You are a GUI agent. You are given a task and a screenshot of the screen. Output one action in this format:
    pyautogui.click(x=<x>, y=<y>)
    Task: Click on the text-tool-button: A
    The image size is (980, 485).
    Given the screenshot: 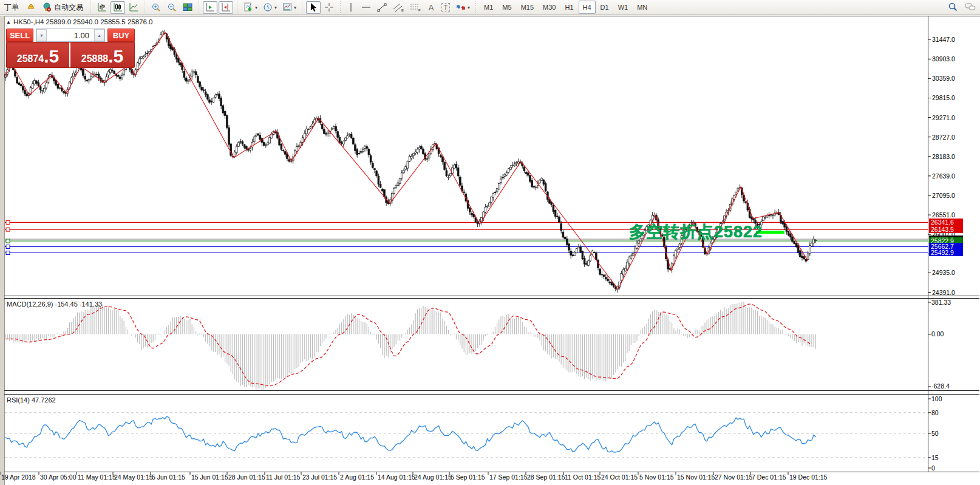 What is the action you would take?
    pyautogui.click(x=431, y=7)
    